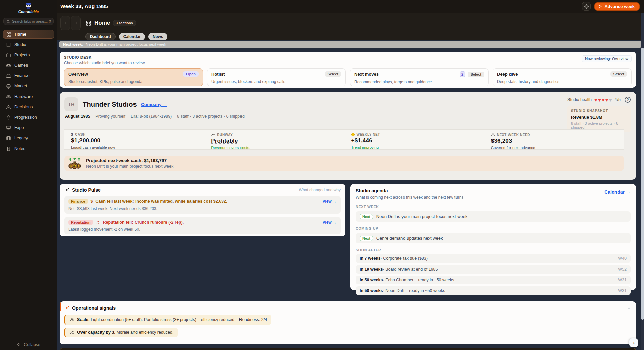  Describe the element at coordinates (76, 23) in the screenshot. I see `history-forward-button` at that location.